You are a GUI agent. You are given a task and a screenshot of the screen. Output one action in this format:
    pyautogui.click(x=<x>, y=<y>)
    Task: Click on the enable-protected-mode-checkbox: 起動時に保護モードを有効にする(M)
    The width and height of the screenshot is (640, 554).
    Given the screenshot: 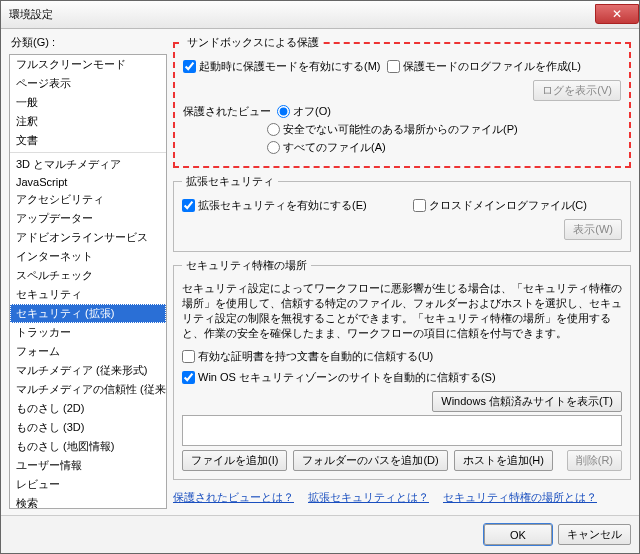 What is the action you would take?
    pyautogui.click(x=282, y=66)
    